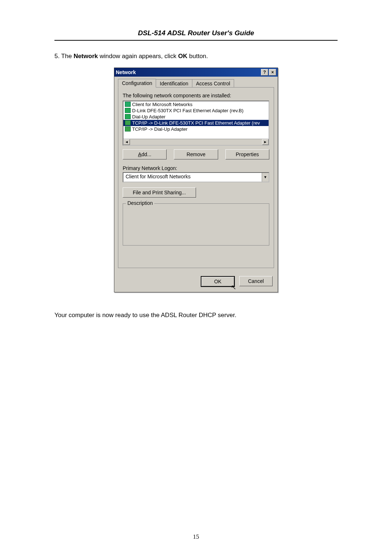  Describe the element at coordinates (265, 177) in the screenshot. I see `chevron-down-icon: ▼` at that location.